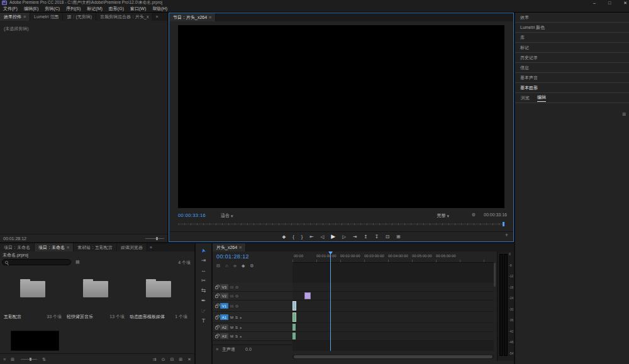 This screenshot has width=629, height=364. Describe the element at coordinates (36, 262) in the screenshot. I see `search-input` at that location.